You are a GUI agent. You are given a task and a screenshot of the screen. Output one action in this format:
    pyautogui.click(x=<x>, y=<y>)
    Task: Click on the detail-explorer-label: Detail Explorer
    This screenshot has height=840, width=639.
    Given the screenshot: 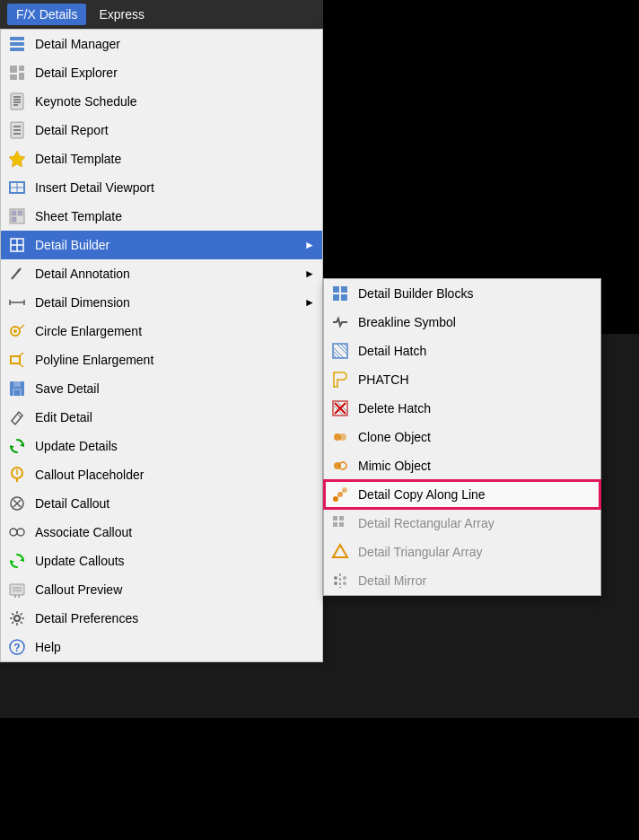 What is the action you would take?
    pyautogui.click(x=175, y=73)
    